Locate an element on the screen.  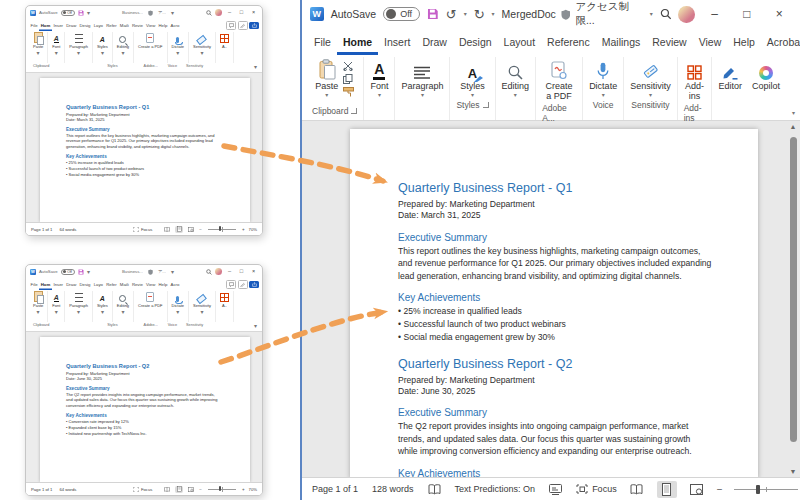
cut-icon is located at coordinates (348, 66).